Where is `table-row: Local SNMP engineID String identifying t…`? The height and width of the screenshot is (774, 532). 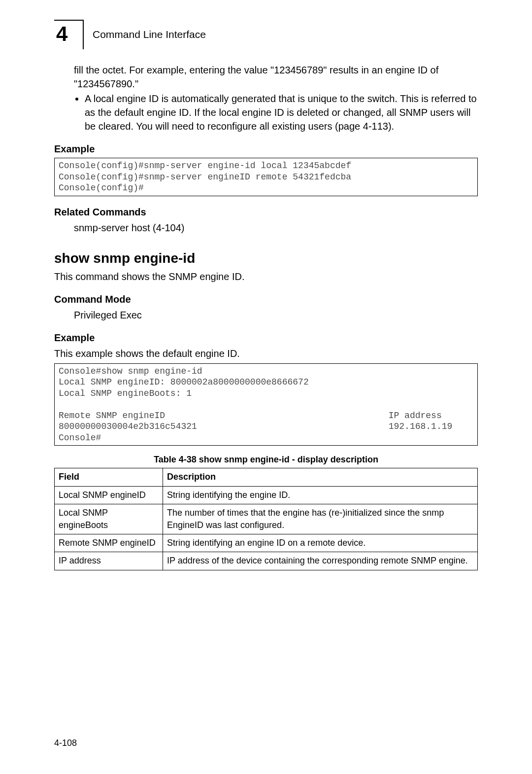
table-row: Local SNMP engineID String identifying t… is located at coordinates (266, 495).